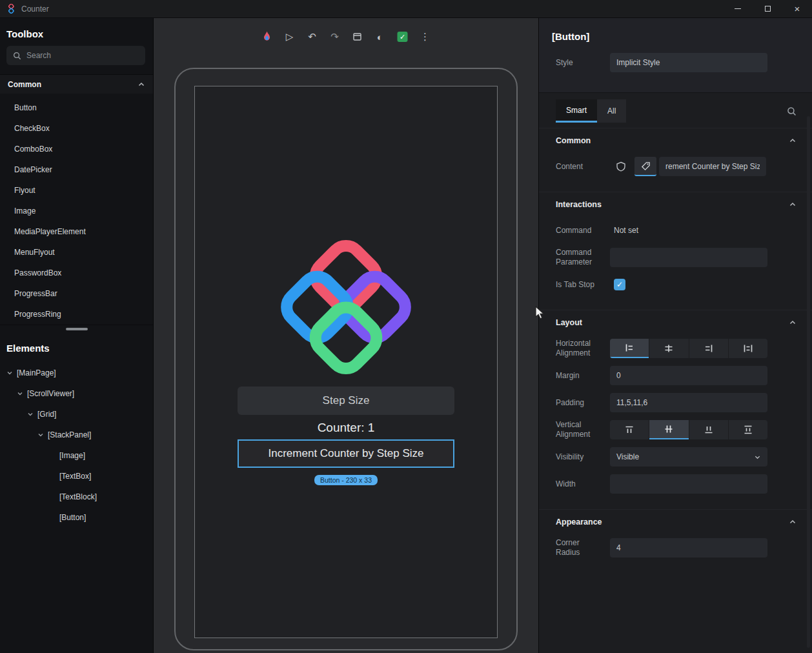 The height and width of the screenshot is (653, 812). Describe the element at coordinates (621, 166) in the screenshot. I see `binding-shield-icon` at that location.